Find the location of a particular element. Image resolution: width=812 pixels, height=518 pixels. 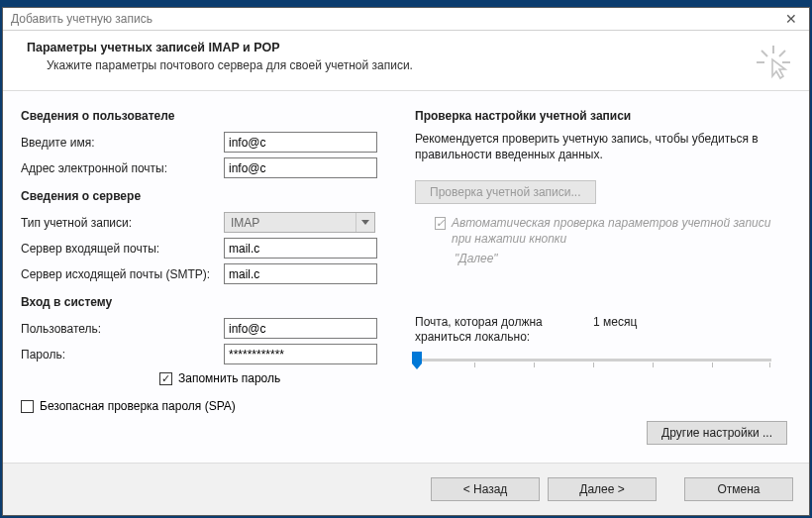

titlebar: Добавить учетную запись ✕ is located at coordinates (406, 20).